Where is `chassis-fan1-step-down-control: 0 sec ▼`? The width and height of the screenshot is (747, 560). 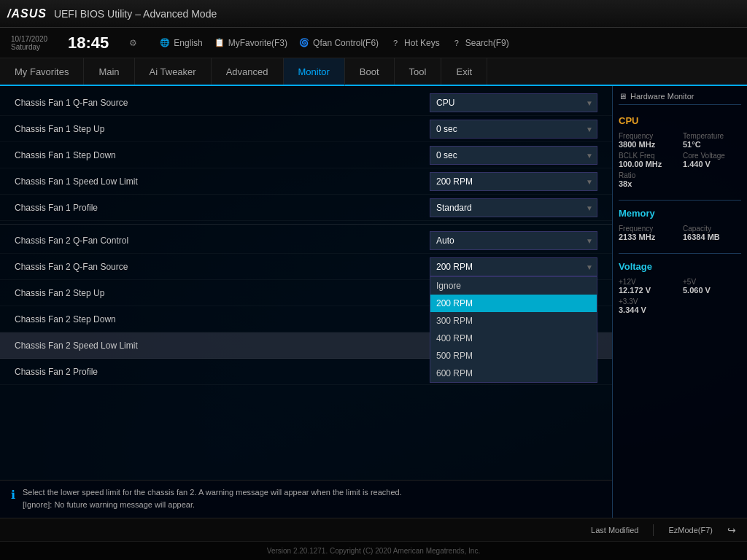
chassis-fan1-step-down-control: 0 sec ▼ is located at coordinates (514, 155).